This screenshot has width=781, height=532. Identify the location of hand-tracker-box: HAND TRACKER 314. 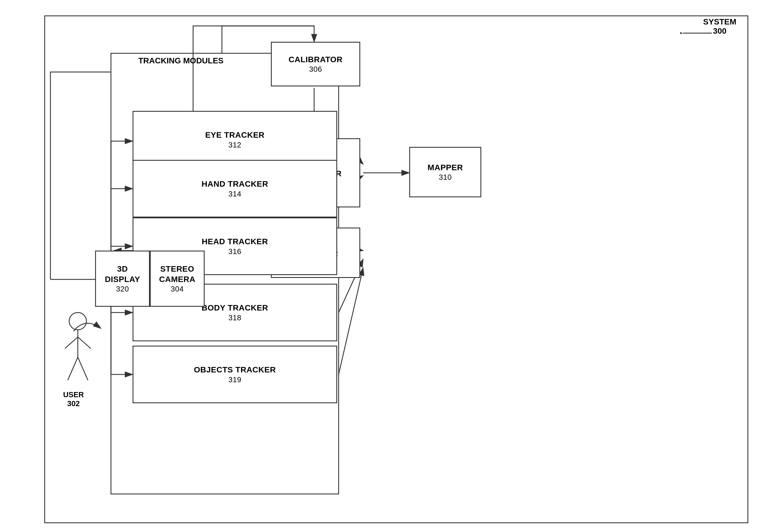
(235, 189).